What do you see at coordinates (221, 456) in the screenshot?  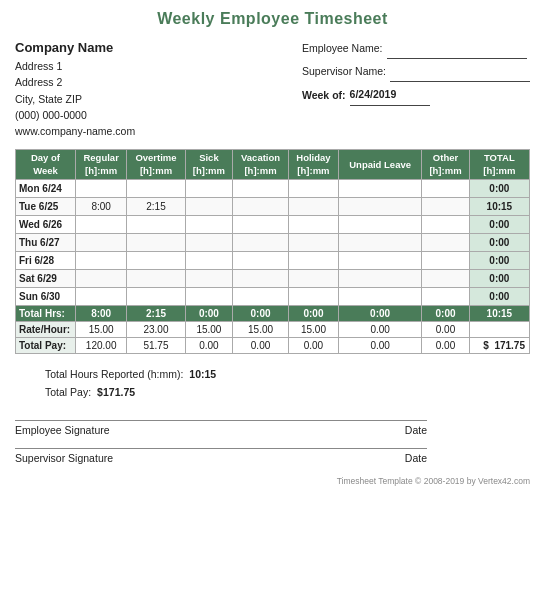 I see `supervisor-sig-row: Supervisor Signature Date` at bounding box center [221, 456].